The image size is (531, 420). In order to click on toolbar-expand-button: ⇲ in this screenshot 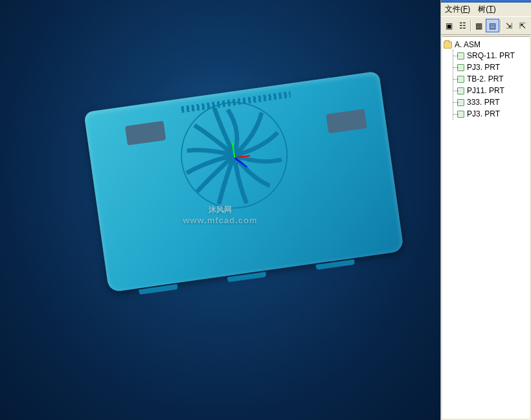, I will do `click(509, 26)`.